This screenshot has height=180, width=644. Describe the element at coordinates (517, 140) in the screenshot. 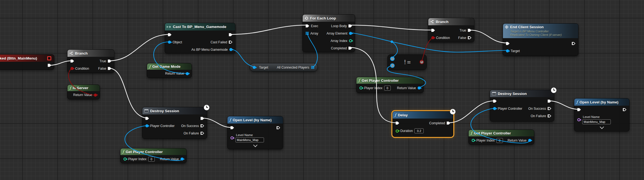

I see `pin-label-return-value: Return Value` at that location.